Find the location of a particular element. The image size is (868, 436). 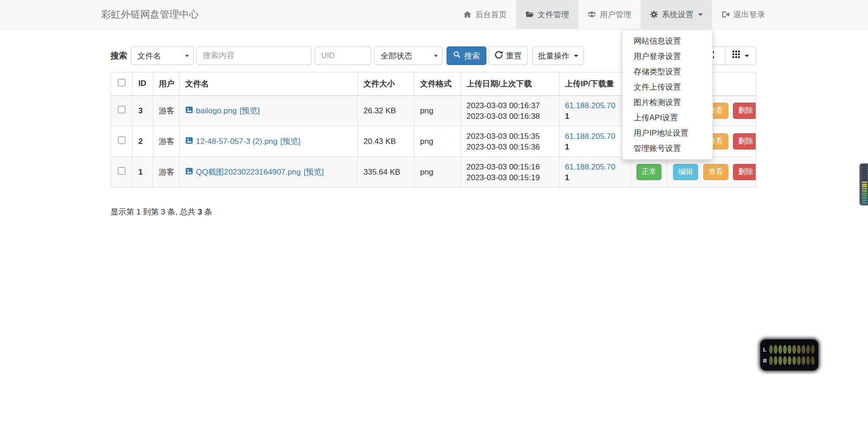

nav-item-label: 文件管理 is located at coordinates (553, 15).